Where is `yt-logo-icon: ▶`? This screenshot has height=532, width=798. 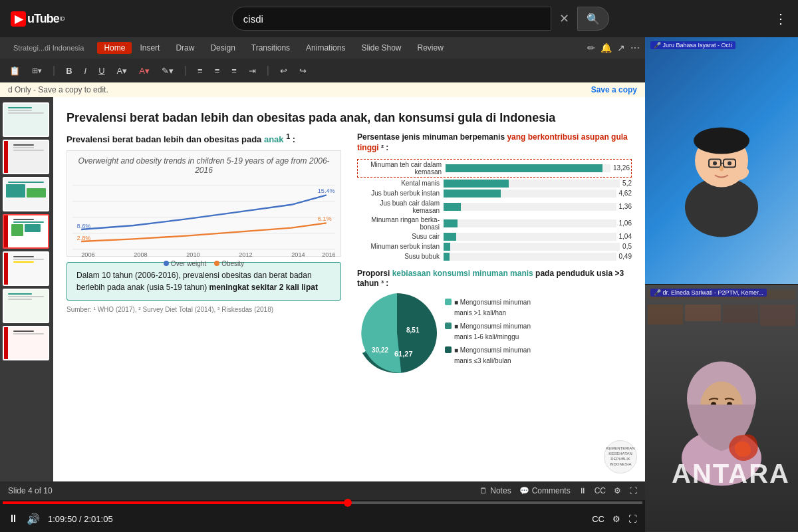
yt-logo-icon: ▶ is located at coordinates (19, 19).